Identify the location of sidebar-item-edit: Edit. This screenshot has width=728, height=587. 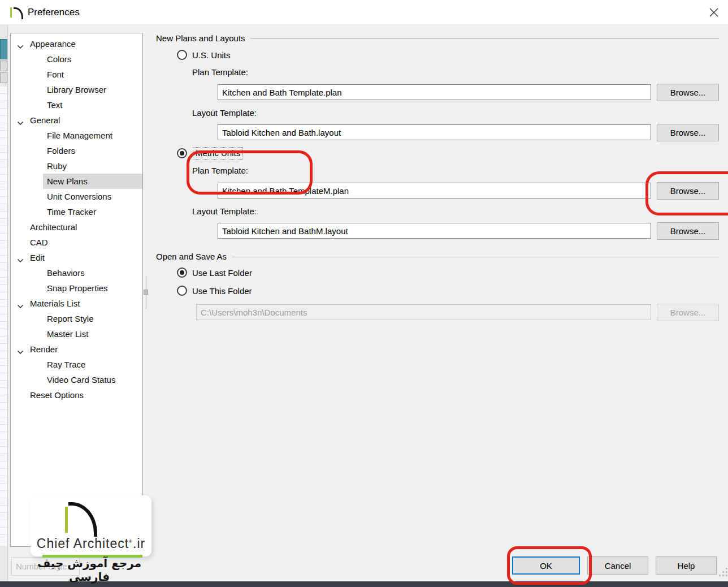
(77, 258).